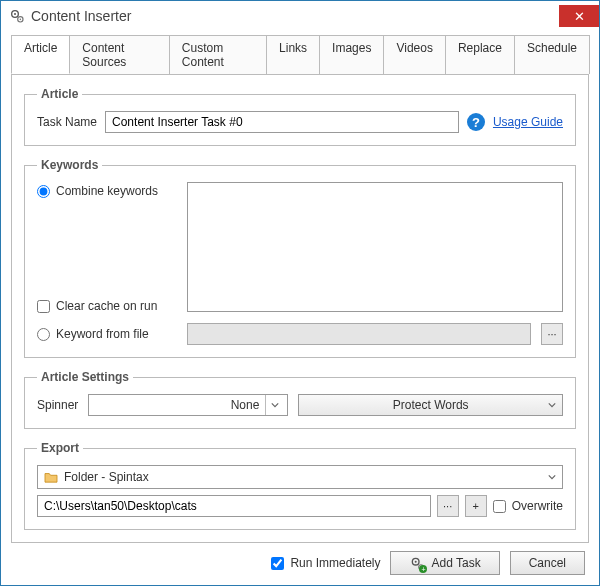  What do you see at coordinates (352, 54) in the screenshot?
I see `tab-images: Images` at bounding box center [352, 54].